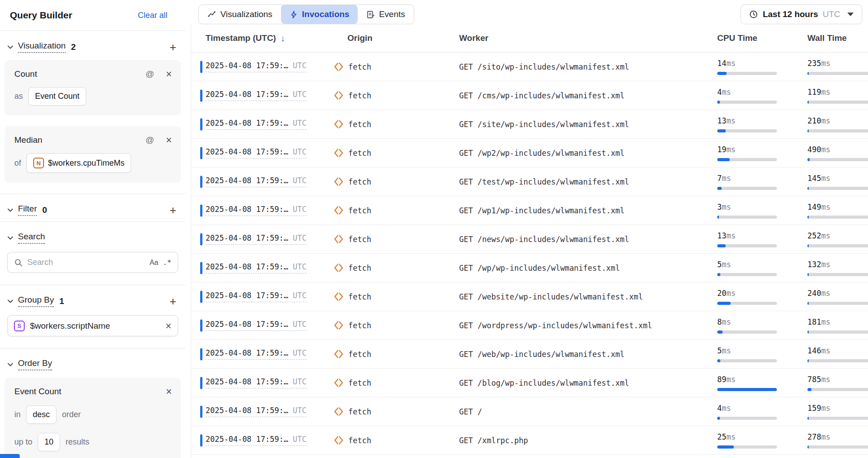  I want to click on cpu-time-value: 14, so click(722, 63).